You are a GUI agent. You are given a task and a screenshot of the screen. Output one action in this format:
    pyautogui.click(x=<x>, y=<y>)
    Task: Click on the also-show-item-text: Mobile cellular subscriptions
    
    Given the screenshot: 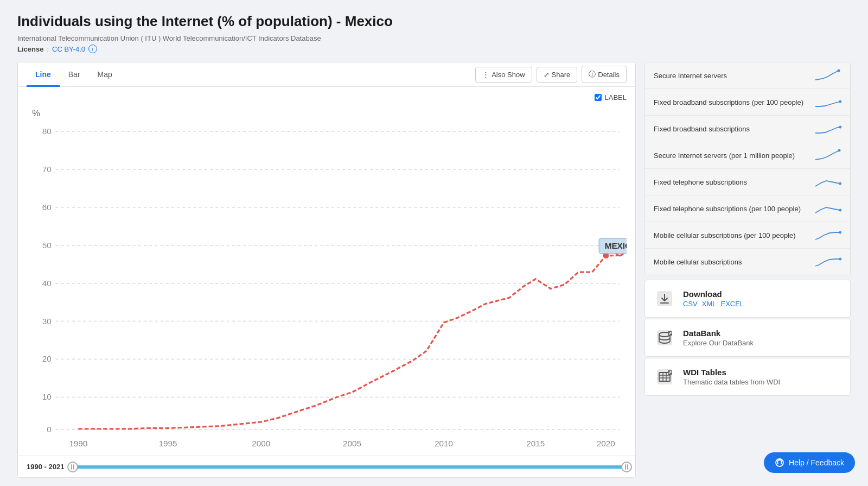 What is the action you would take?
    pyautogui.click(x=734, y=262)
    